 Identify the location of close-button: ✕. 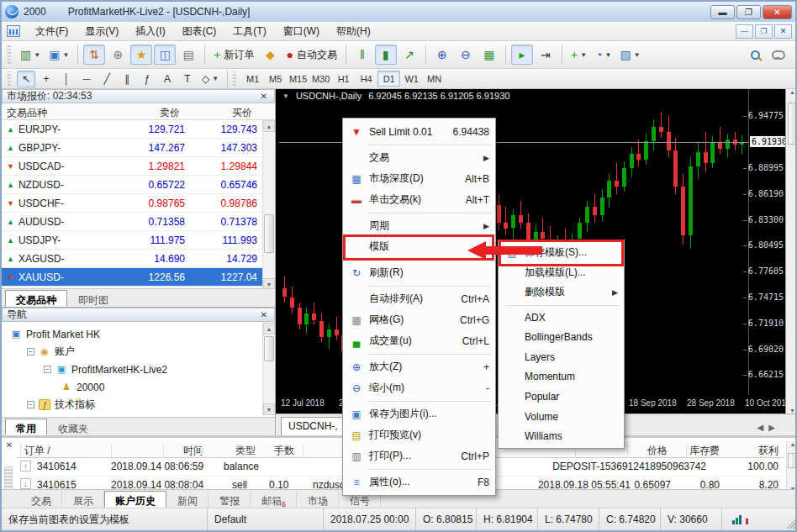
(777, 12).